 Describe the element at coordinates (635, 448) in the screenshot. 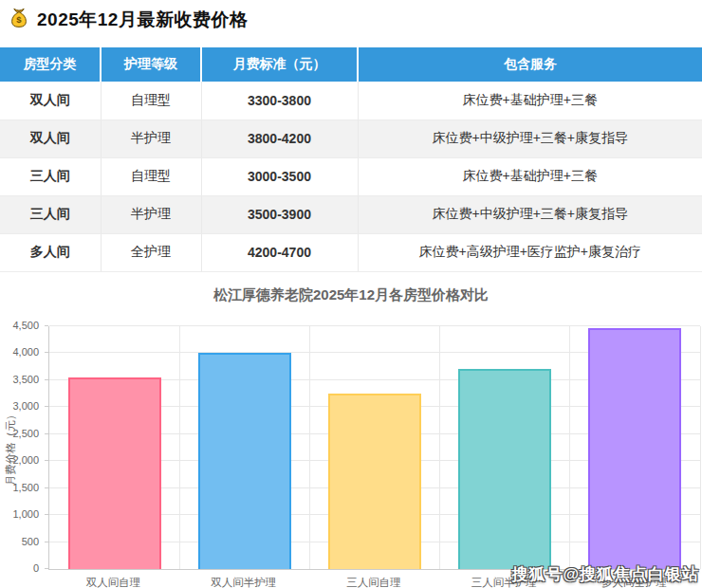

I see `bar-多人间全护理` at that location.